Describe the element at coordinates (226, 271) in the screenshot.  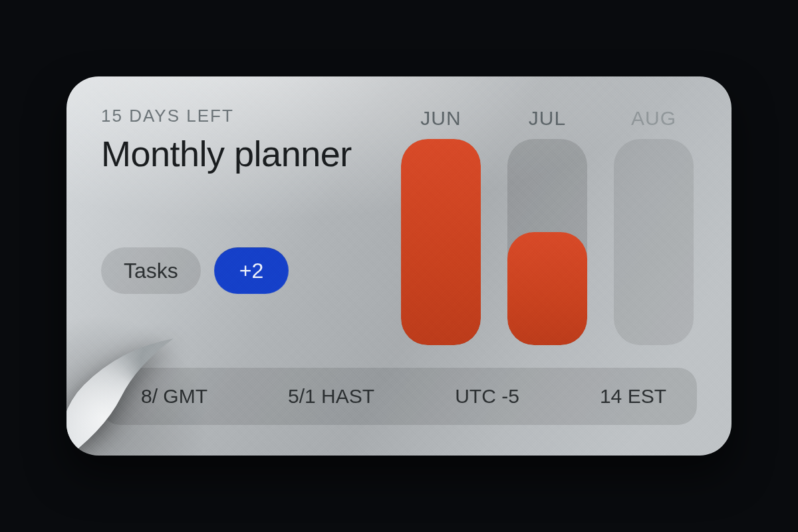
I see `chip-row: Tasks +2` at that location.